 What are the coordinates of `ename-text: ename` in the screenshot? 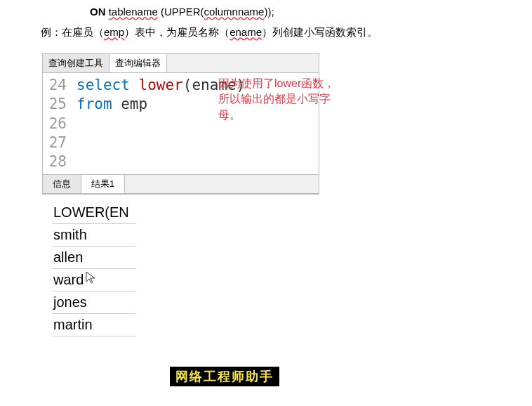 It's located at (246, 32).